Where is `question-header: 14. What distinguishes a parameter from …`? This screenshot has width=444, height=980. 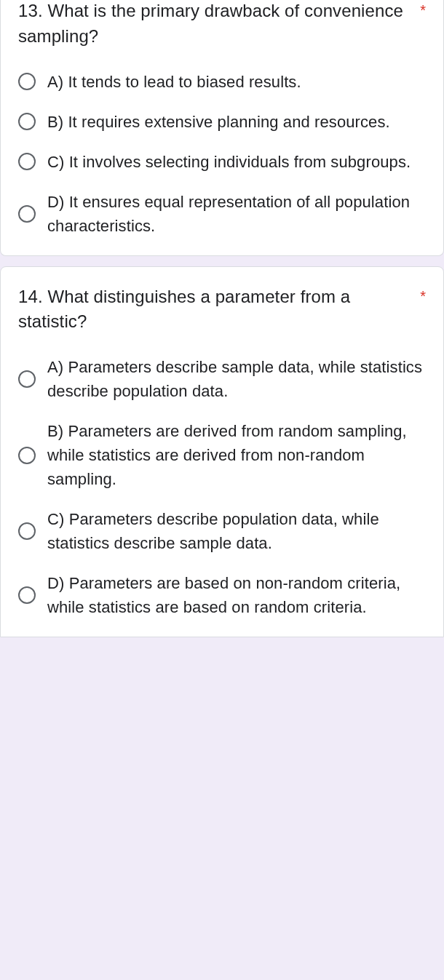
question-header: 14. What distinguishes a parameter from … is located at coordinates (222, 301).